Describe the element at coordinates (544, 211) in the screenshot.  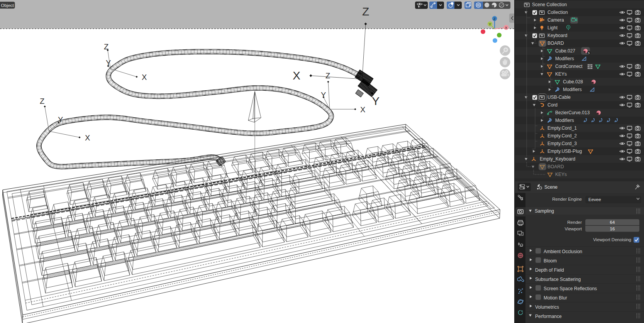
I see `svg-text: Sampling` at that location.